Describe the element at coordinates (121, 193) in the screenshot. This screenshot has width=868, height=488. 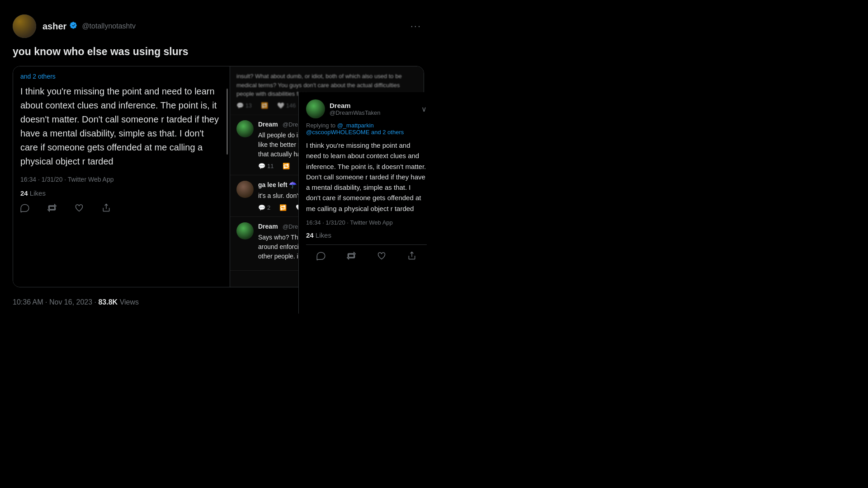
I see `embed-likes: 24 Likes` at that location.